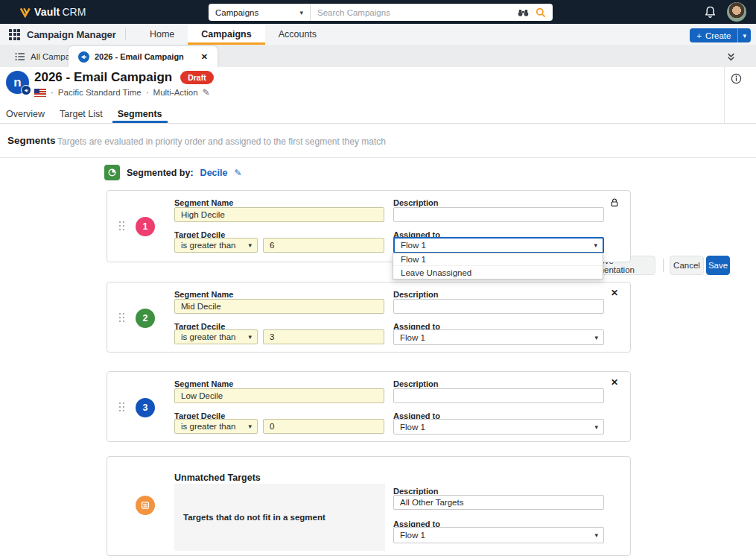 The width and height of the screenshot is (756, 559). Describe the element at coordinates (718, 265) in the screenshot. I see `save-button: Save` at that location.